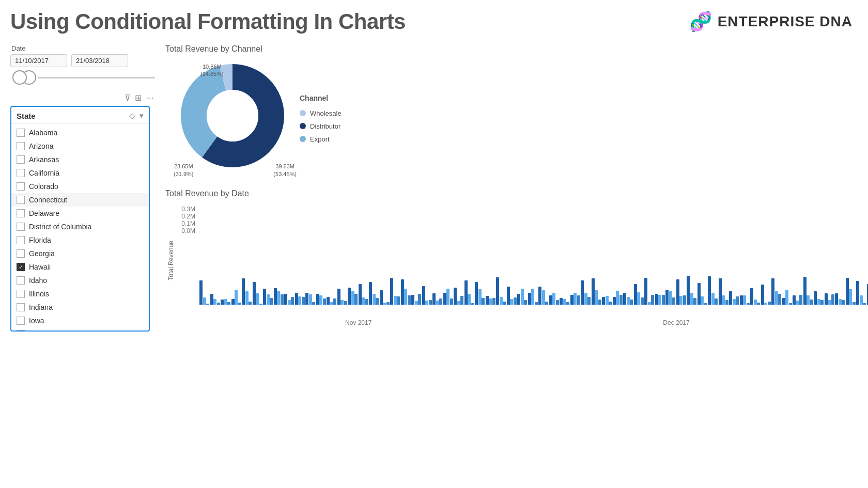 This screenshot has height=488, width=868. Describe the element at coordinates (43, 133) in the screenshot. I see `state-name: Alabama` at that location.